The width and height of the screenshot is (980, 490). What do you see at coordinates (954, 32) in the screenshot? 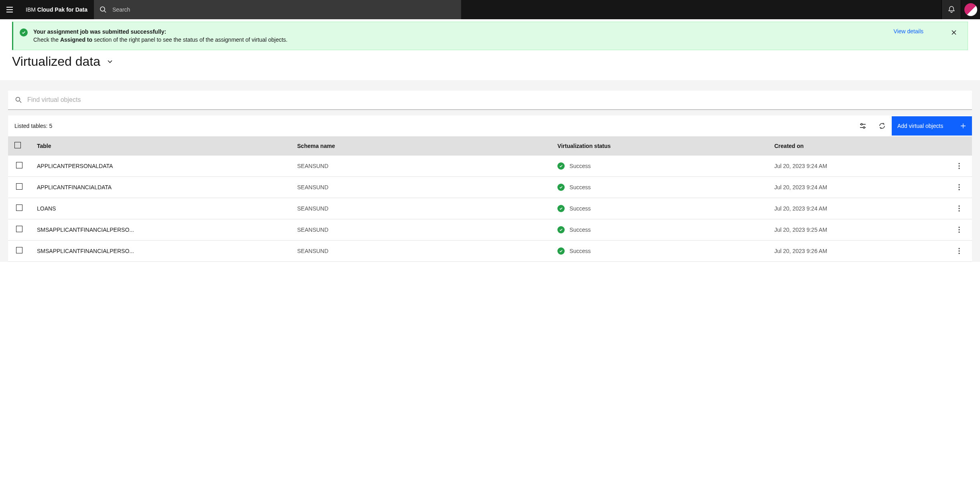
I see `close-notification-button` at bounding box center [954, 32].